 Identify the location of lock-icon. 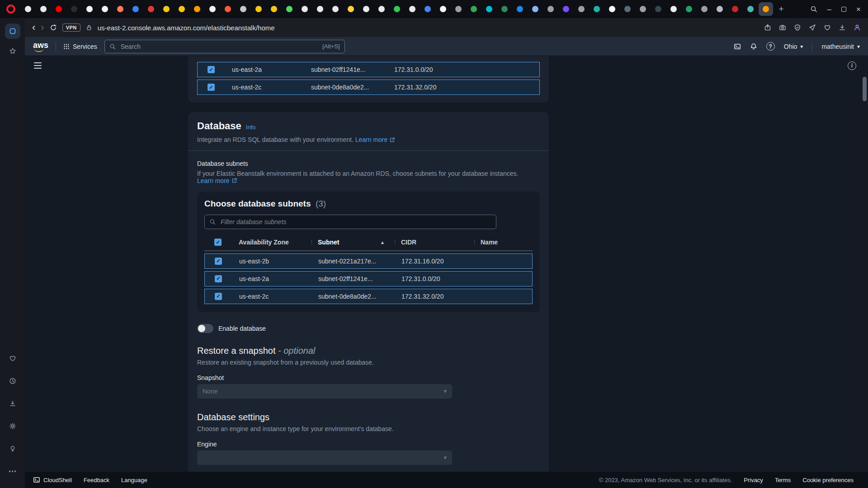
(89, 28).